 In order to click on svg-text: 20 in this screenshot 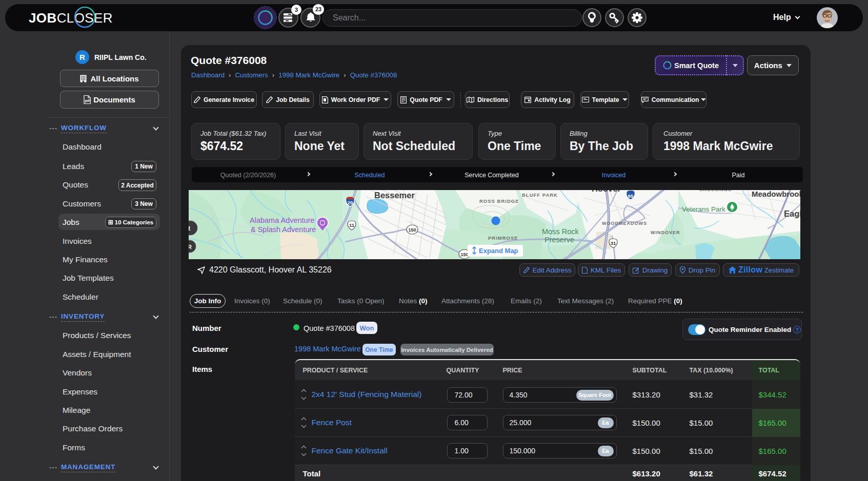, I will do `click(351, 203)`.